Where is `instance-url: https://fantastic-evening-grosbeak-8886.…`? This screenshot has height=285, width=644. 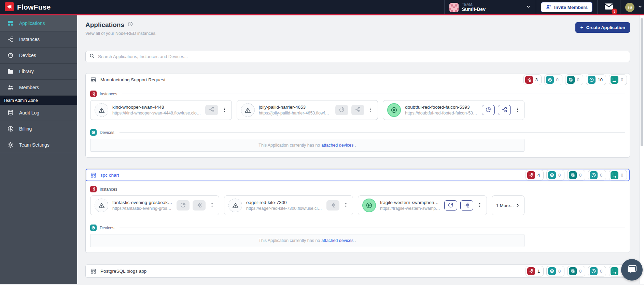
instance-url: https://fantastic-evening-grosbeak-8886.… is located at coordinates (142, 208).